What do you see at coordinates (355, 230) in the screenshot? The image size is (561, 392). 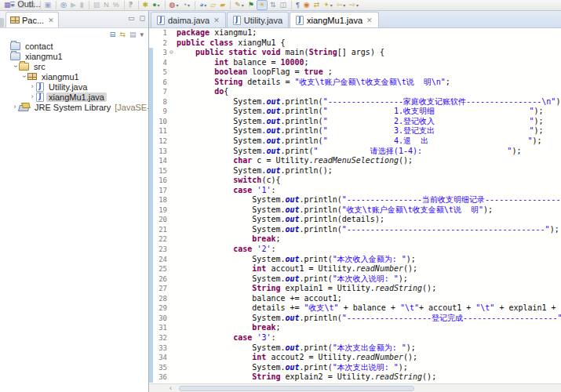 I see `code-line: 21 System.out.println("-----------------…` at bounding box center [355, 230].